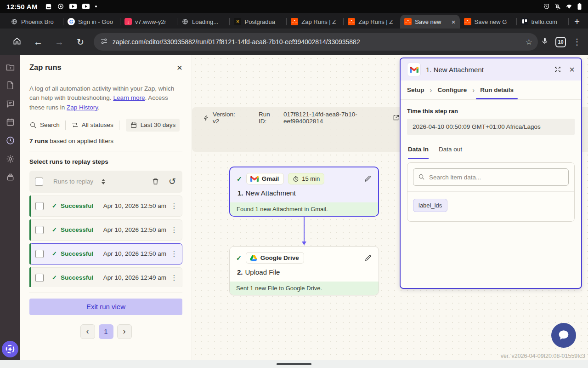  I want to click on postgraduate-favicon, so click(237, 22).